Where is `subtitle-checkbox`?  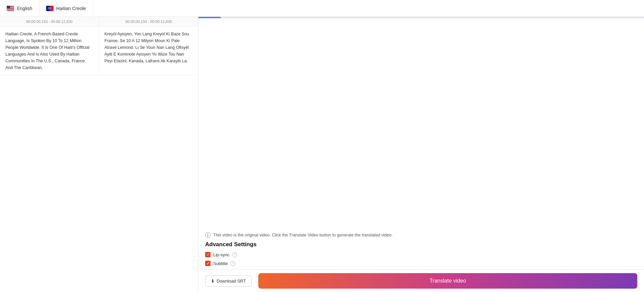
subtitle-checkbox is located at coordinates (208, 263).